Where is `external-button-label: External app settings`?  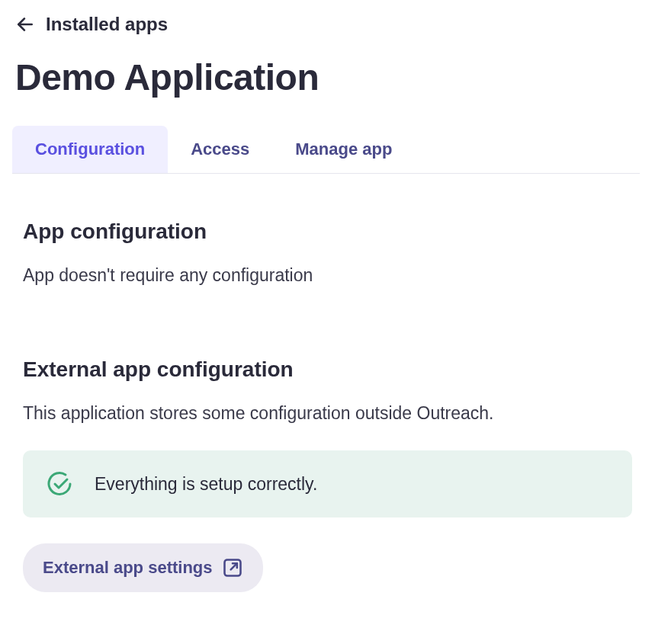 external-button-label: External app settings is located at coordinates (128, 568).